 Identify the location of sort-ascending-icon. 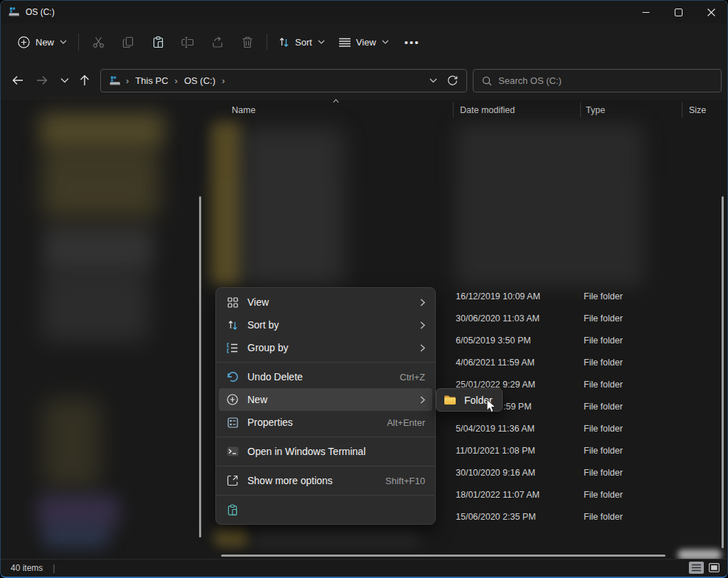
(336, 101).